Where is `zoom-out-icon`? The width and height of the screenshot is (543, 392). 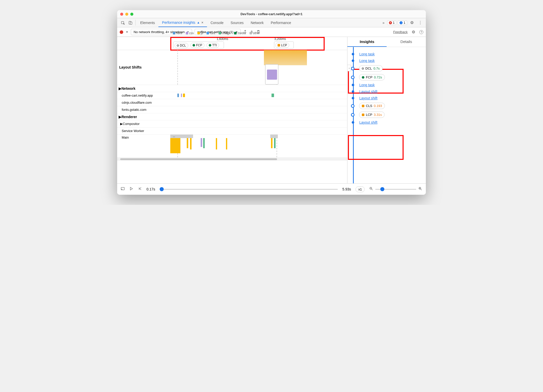 zoom-out-icon is located at coordinates (371, 189).